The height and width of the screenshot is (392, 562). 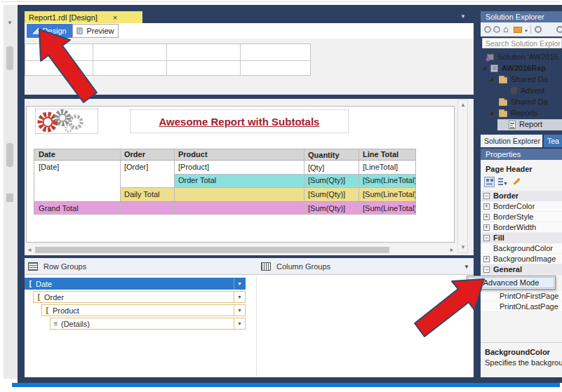 What do you see at coordinates (521, 296) in the screenshot?
I see `property-printonfirstpage: PrintOnFirstPage` at bounding box center [521, 296].